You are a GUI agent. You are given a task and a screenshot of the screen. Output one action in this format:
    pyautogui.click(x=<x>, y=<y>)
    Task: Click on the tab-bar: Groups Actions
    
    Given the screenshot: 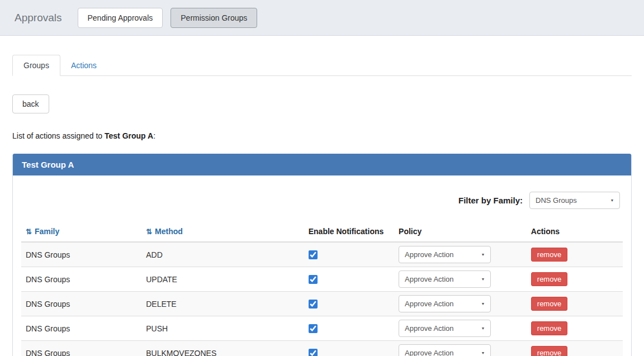 What is the action you would take?
    pyautogui.click(x=322, y=65)
    